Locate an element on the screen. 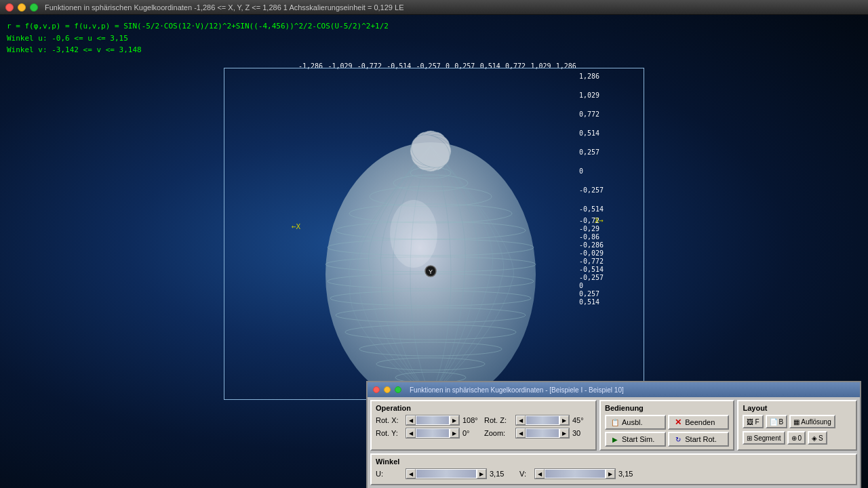 This screenshot has height=488, width=868. panel-title: Funktionen in sphärischen Kugelkoordinat… is located at coordinates (517, 390).